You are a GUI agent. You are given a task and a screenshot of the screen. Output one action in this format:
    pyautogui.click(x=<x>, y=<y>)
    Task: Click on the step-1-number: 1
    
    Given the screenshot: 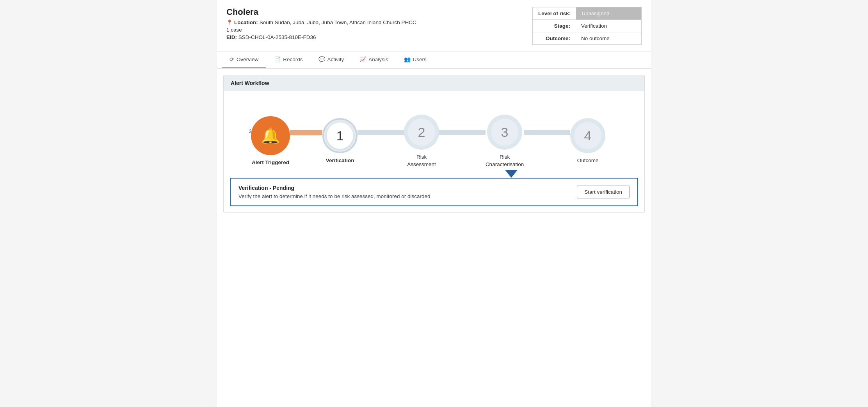 What is the action you would take?
    pyautogui.click(x=340, y=136)
    